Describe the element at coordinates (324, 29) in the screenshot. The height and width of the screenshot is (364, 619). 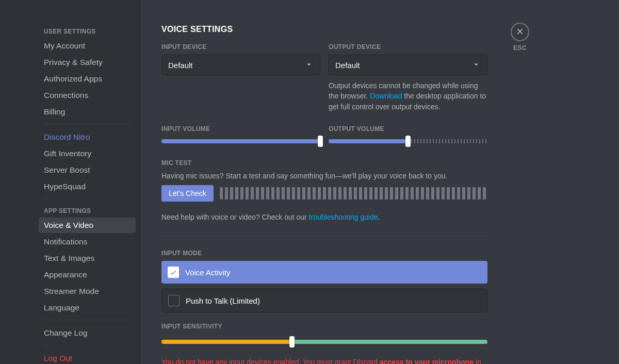
I see `page-title: VOICE SETTINGS` at that location.